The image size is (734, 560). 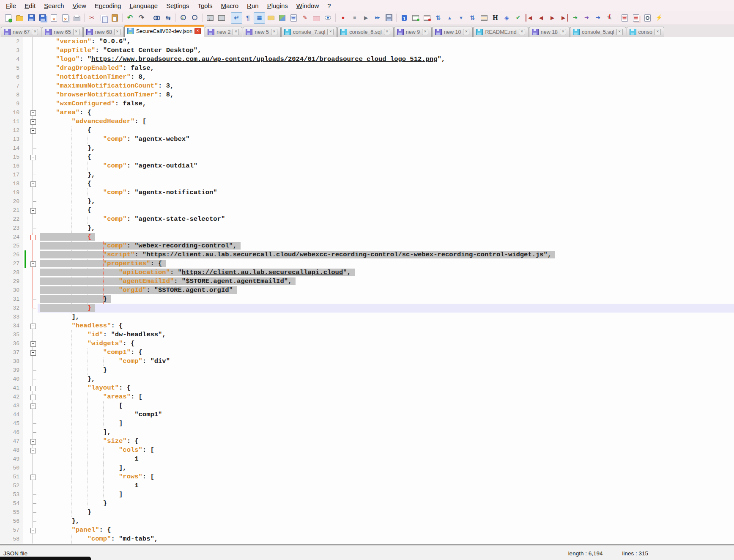 What do you see at coordinates (564, 18) in the screenshot?
I see `nav-last-button` at bounding box center [564, 18].